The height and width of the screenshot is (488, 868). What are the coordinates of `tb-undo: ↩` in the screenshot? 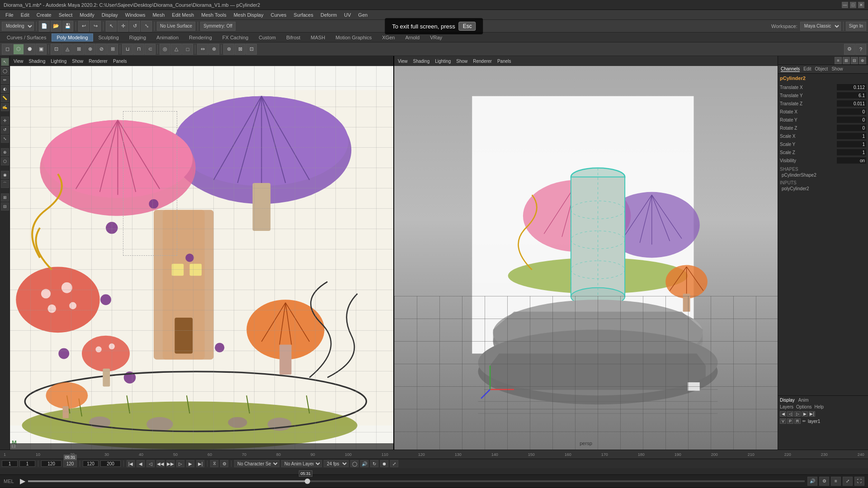 It's located at (84, 26).